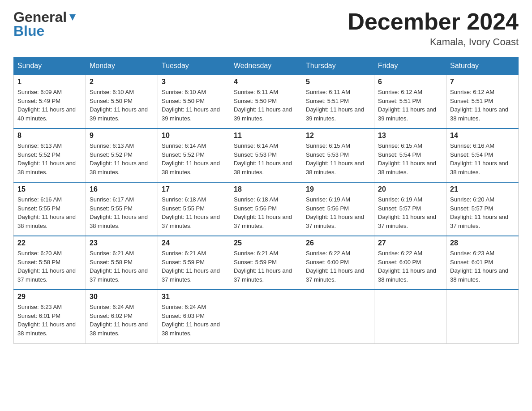 The height and width of the screenshot is (411, 532). What do you see at coordinates (194, 213) in the screenshot?
I see `day-info: Sunrise: 6:18 AMSunset: 5:55 PMDaylight:…` at bounding box center [194, 213].